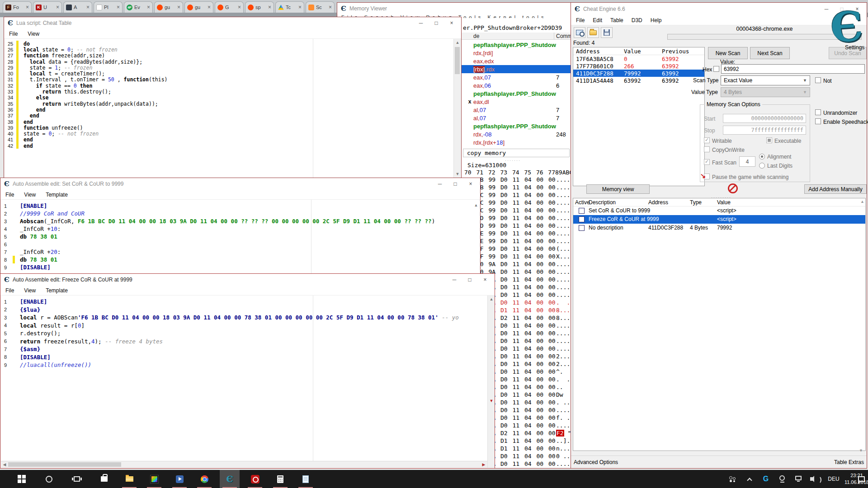 Image resolution: width=868 pixels, height=488 pixels. Describe the element at coordinates (241, 213) in the screenshot. I see `code-line: 2//9999 CoR and CoUR` at that location.